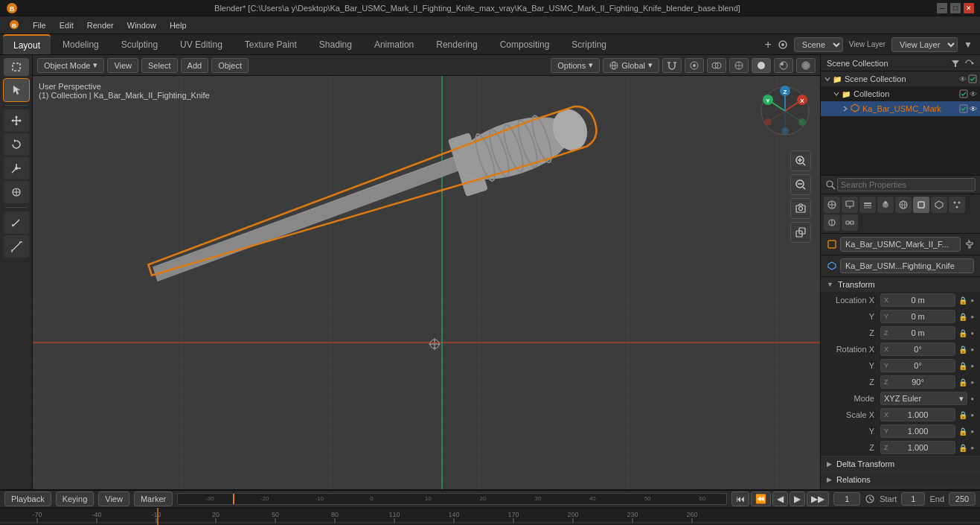 The height and width of the screenshot is (525, 980). I want to click on timeline-track: -30 -20 -10 0 10 20 30 40 50 60, so click(452, 499).